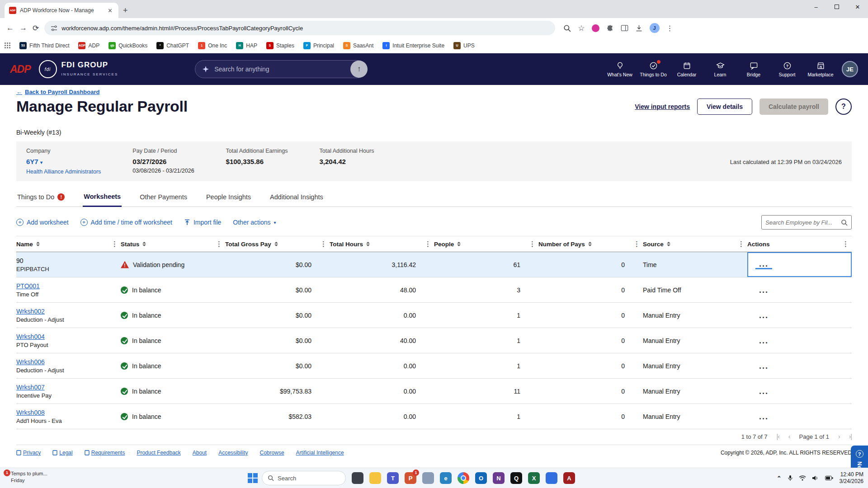 The height and width of the screenshot is (488, 868). What do you see at coordinates (552, 478) in the screenshot?
I see `taskbar-app-remote-desktop` at bounding box center [552, 478].